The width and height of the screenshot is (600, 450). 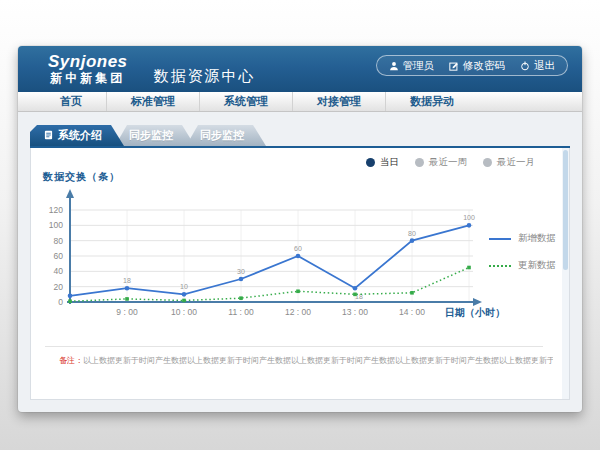 I want to click on footer-note: 备注：以上数据更新于时间产生数据以上数据更新于时间产生数据以上数据更新于时间产生…, so click(x=306, y=360).